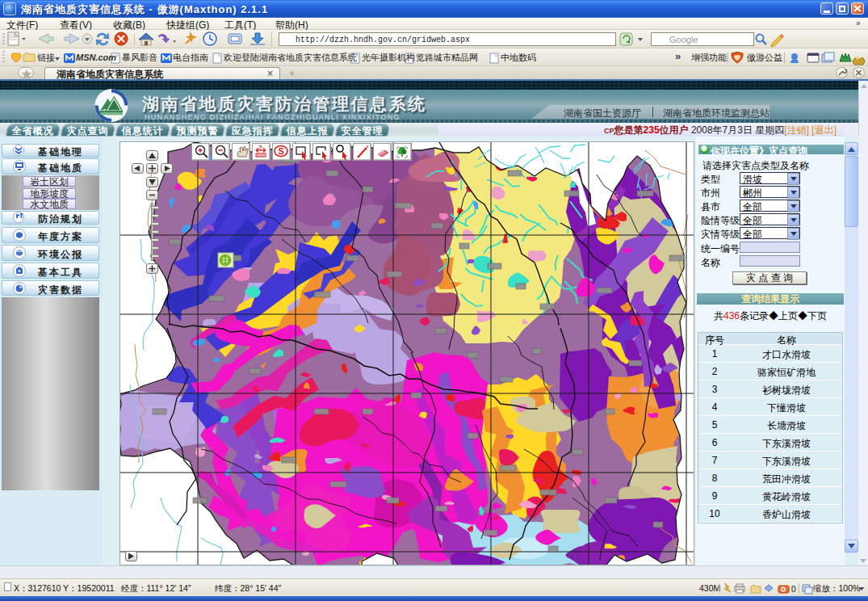 The width and height of the screenshot is (868, 601). I want to click on svg-text: MSN.com, so click(96, 57).